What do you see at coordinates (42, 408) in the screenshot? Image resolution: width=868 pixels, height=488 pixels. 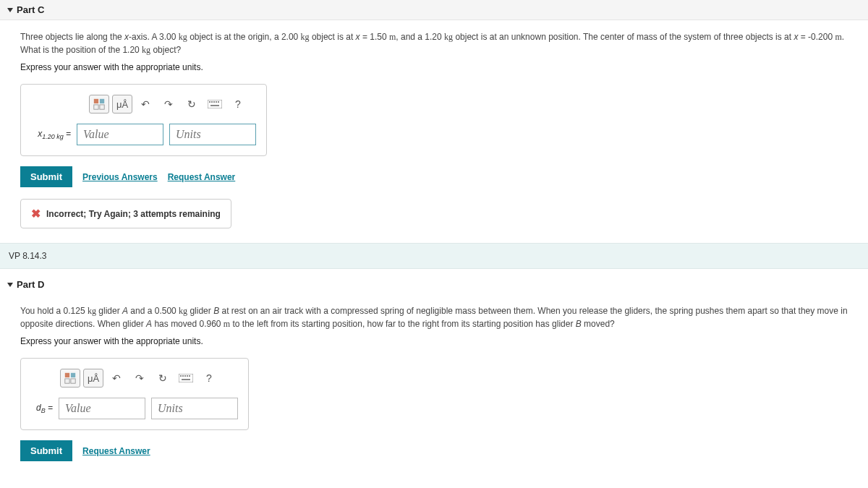 I see `part-d-var-label: dB =` at bounding box center [42, 408].